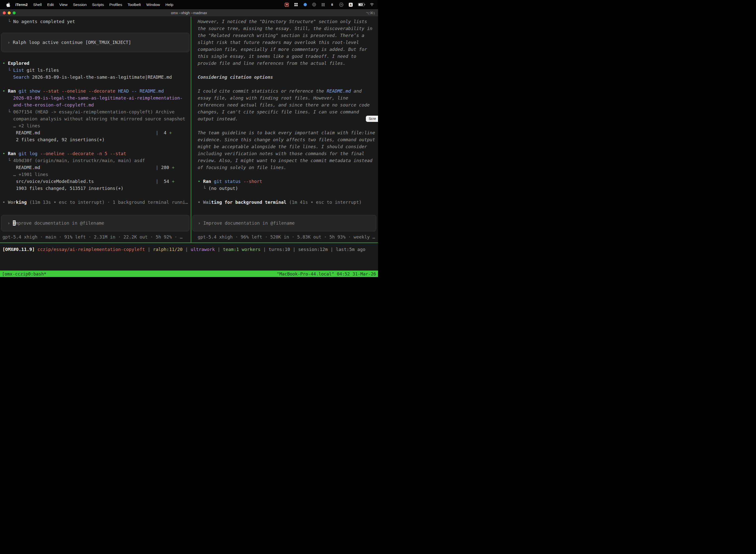 Image resolution: width=756 pixels, height=554 pixels. What do you see at coordinates (97, 133) in the screenshot?
I see `terminal-line: README.md | 4 +` at bounding box center [97, 133].